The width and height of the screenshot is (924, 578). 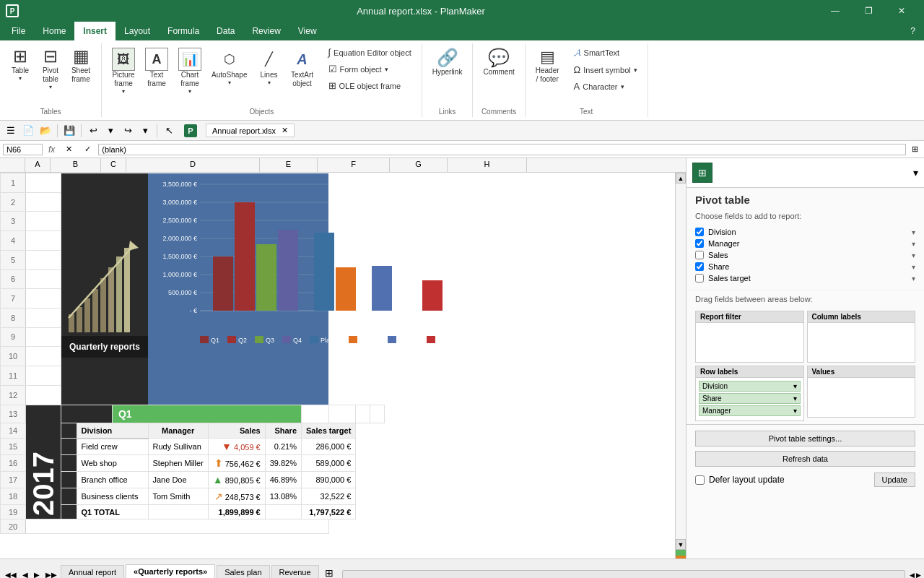 I want to click on branch-office-manager: Jane Doe, so click(x=178, y=480).